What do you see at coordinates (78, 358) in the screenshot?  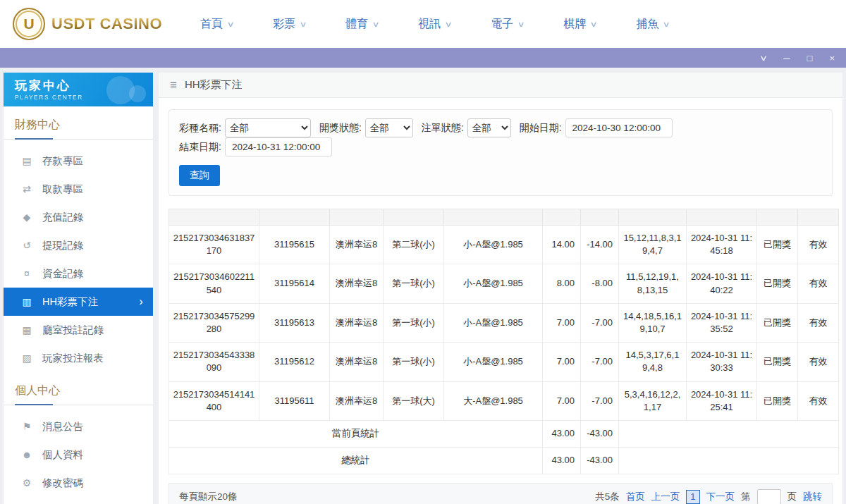 I see `sidebar-item: ▨ 玩家投注報表 ›` at bounding box center [78, 358].